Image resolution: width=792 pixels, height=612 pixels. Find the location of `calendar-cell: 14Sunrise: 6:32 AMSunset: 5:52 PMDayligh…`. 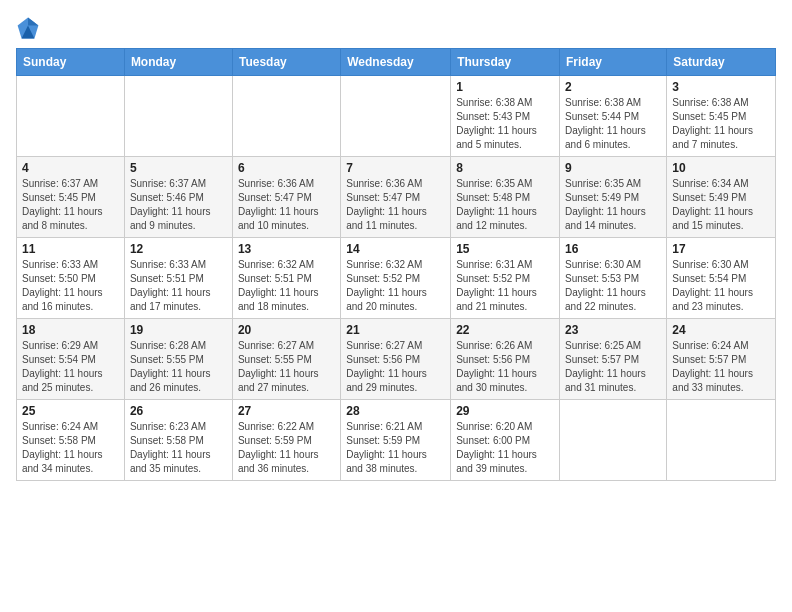

calendar-cell: 14Sunrise: 6:32 AMSunset: 5:52 PMDayligh… is located at coordinates (396, 278).